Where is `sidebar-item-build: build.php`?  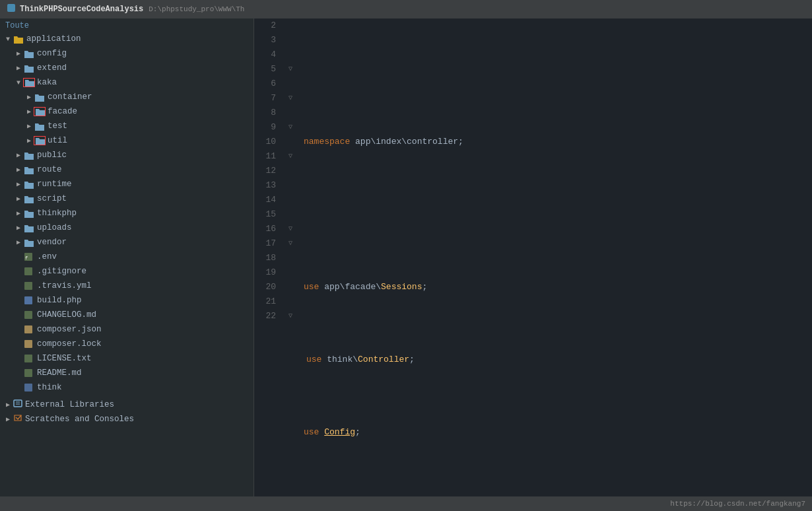 sidebar-item-build: build.php is located at coordinates (127, 300).